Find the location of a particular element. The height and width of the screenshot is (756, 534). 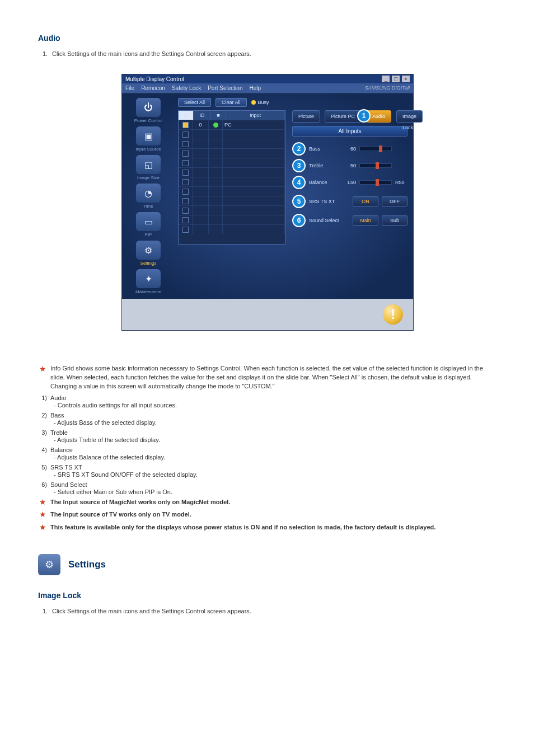

note-sub: - Adjusts Treble of the selected display… is located at coordinates (275, 440).